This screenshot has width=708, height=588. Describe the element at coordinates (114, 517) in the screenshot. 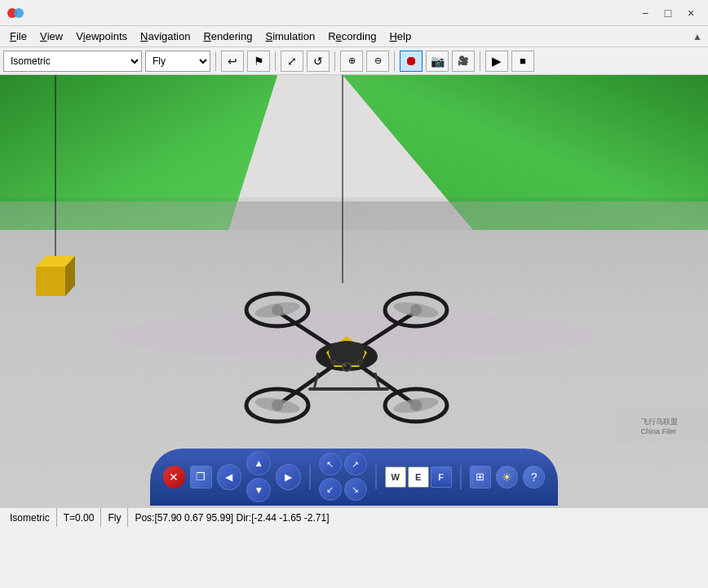

I see `status-navmode: Fly` at that location.